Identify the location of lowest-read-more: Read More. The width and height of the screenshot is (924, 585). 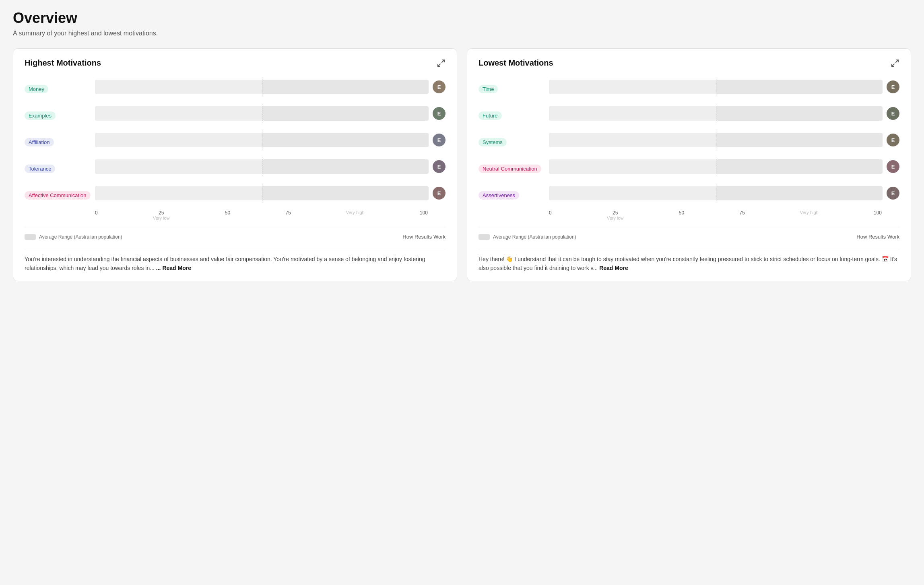
(614, 268).